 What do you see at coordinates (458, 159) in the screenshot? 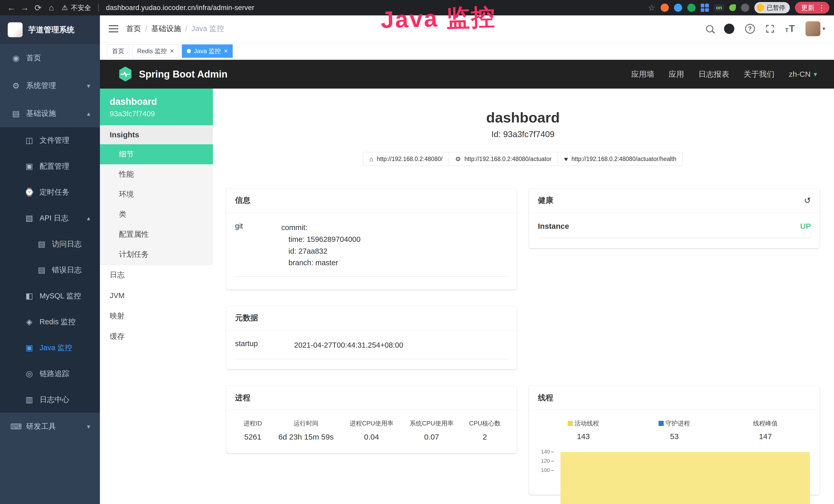
I see `wrench-icon: ⚙` at bounding box center [458, 159].